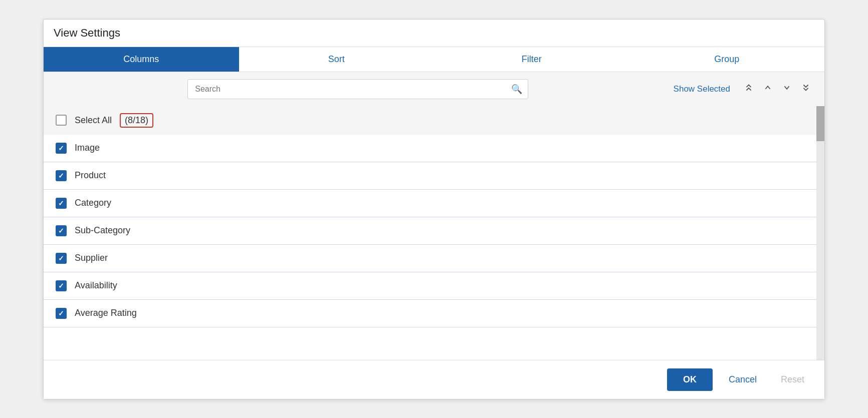 The width and height of the screenshot is (868, 418). Describe the element at coordinates (434, 286) in the screenshot. I see `list-item: Availability` at that location.